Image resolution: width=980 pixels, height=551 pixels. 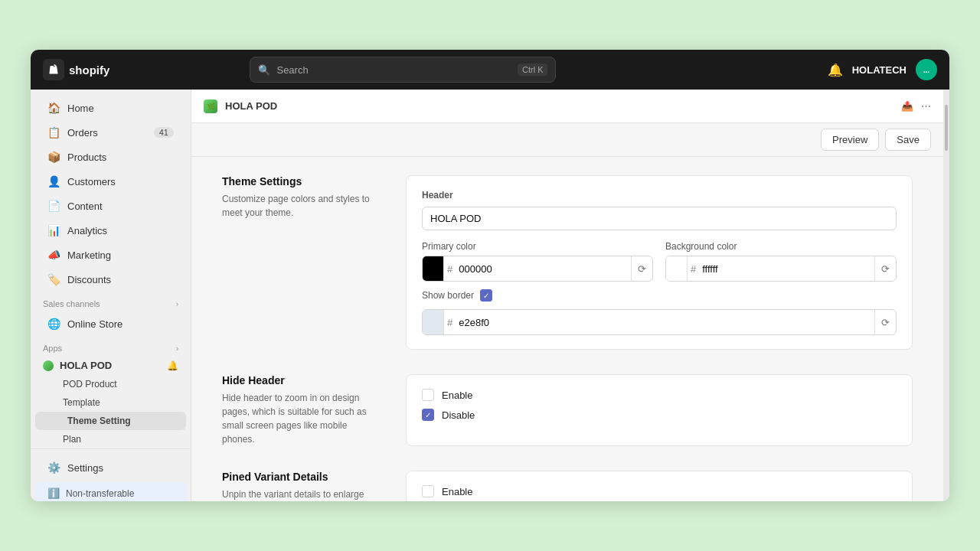 I want to click on sidebar-item-template: Template, so click(x=110, y=403).